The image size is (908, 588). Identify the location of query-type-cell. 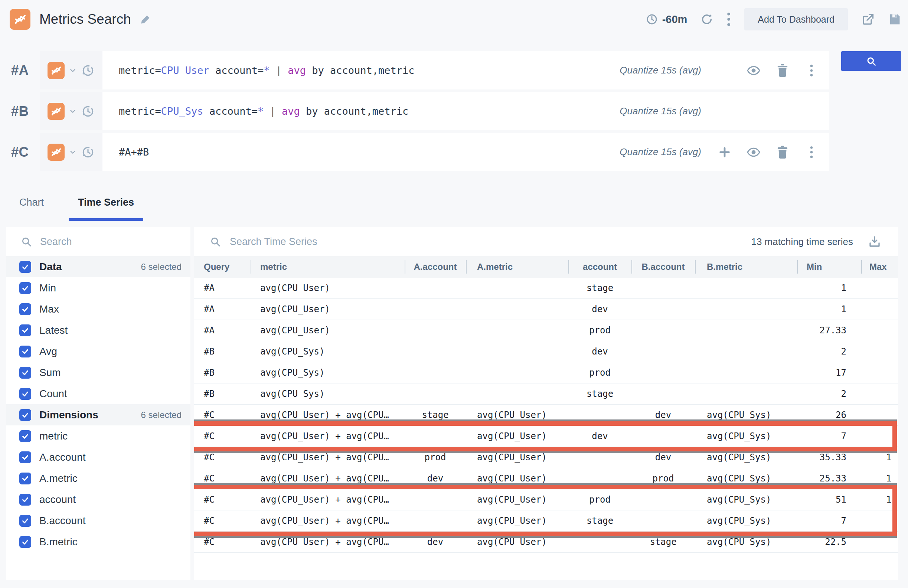
(71, 111).